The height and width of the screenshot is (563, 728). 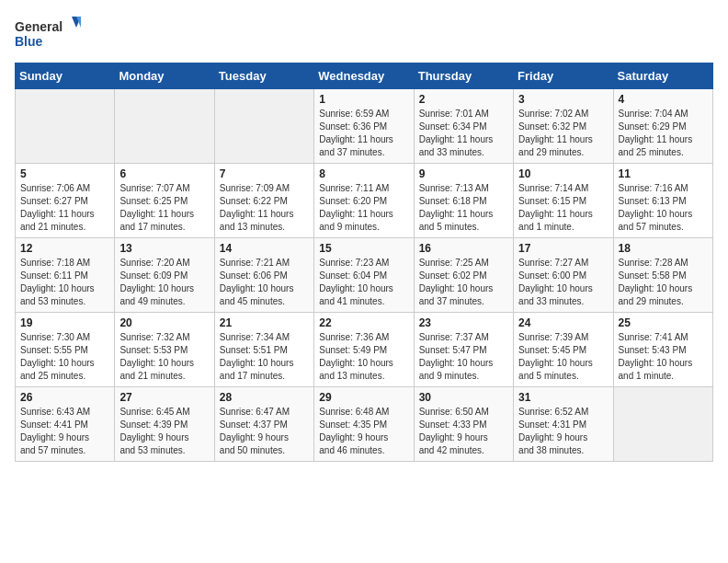 I want to click on day-info: Sunrise: 7:28 AM Sunset: 5:58 PM Dayligh…, so click(x=664, y=282).